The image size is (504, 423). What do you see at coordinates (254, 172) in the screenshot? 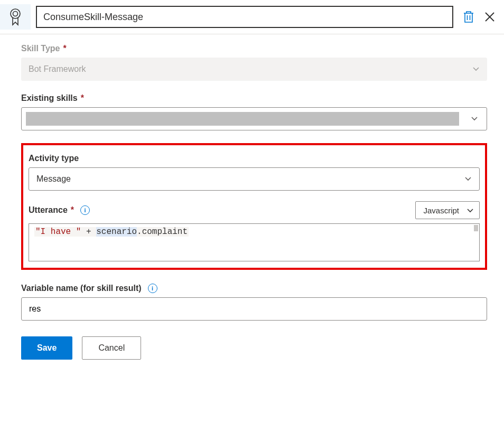
I see `field-activity-type: Activity type Message` at bounding box center [254, 172].